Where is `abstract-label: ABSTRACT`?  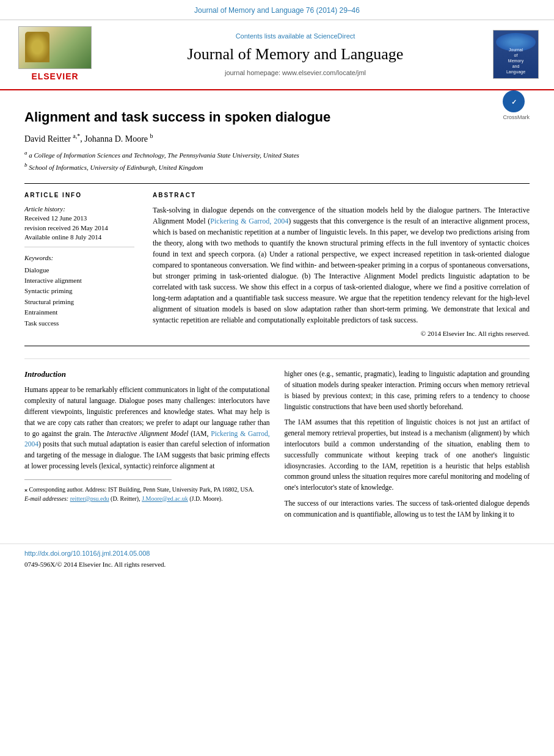 abstract-label: ABSTRACT is located at coordinates (341, 195).